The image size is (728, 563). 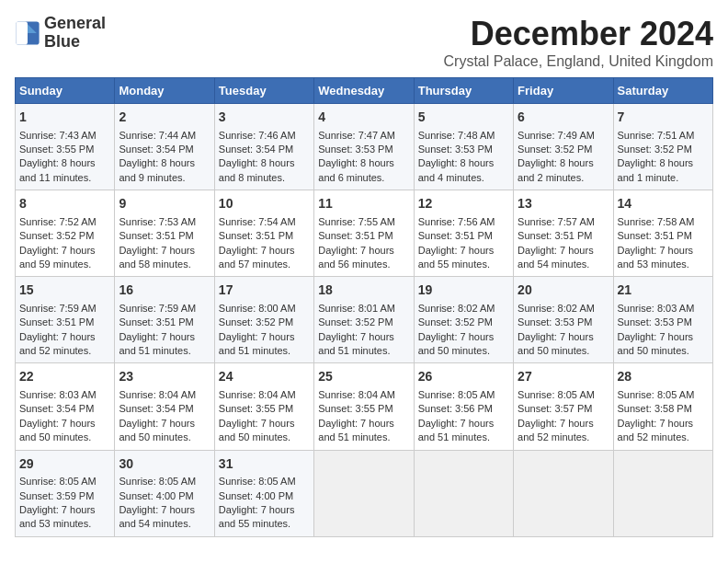 What do you see at coordinates (65, 407) in the screenshot?
I see `day-cell: 22Sunrise: 8:03 AMSunset: 3:54 PMDayligh…` at bounding box center [65, 407].